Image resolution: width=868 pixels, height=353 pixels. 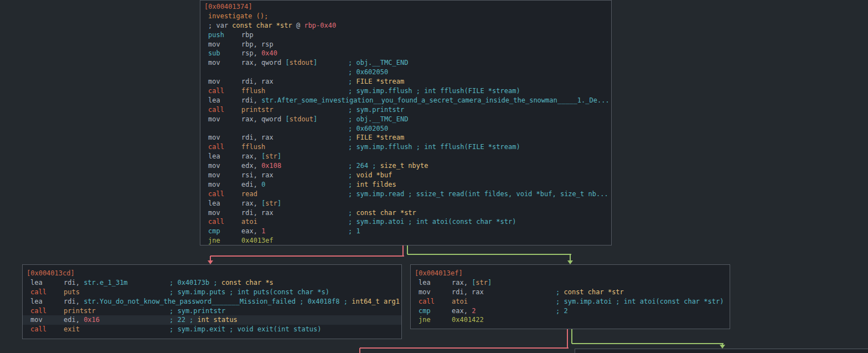 I want to click on asm-token: rbp, so click(x=247, y=35).